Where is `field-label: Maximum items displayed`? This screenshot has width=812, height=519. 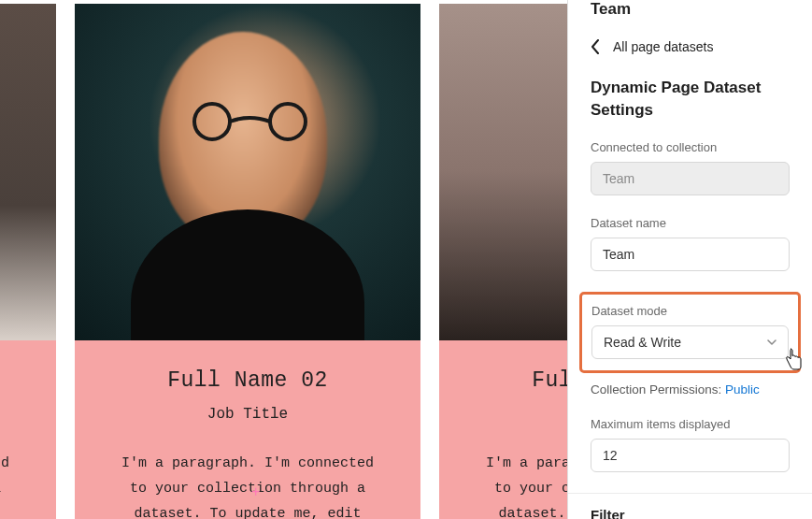 field-label: Maximum items displayed is located at coordinates (690, 425).